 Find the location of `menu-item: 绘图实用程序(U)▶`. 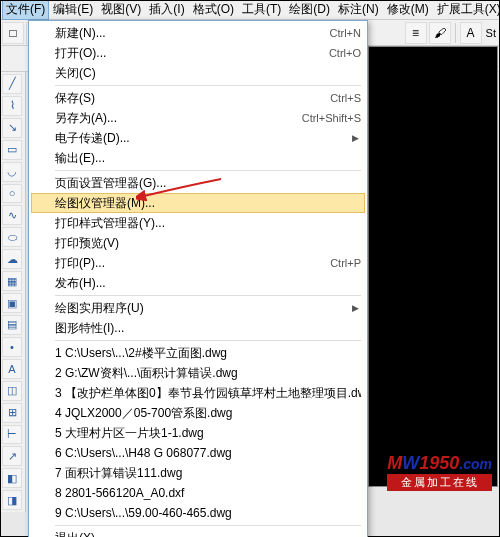

menu-item: 绘图实用程序(U)▶ is located at coordinates (198, 308).